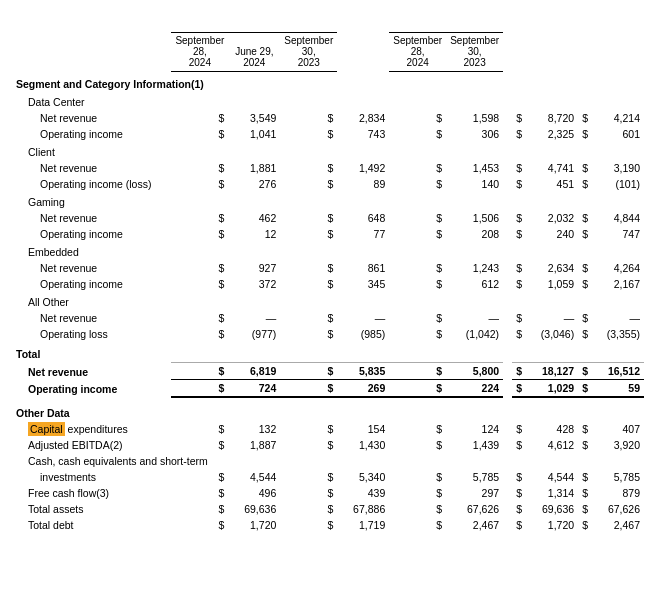  Describe the element at coordinates (330, 461) in the screenshot. I see `row-label: Cash, cash equivalents and short-term` at that location.